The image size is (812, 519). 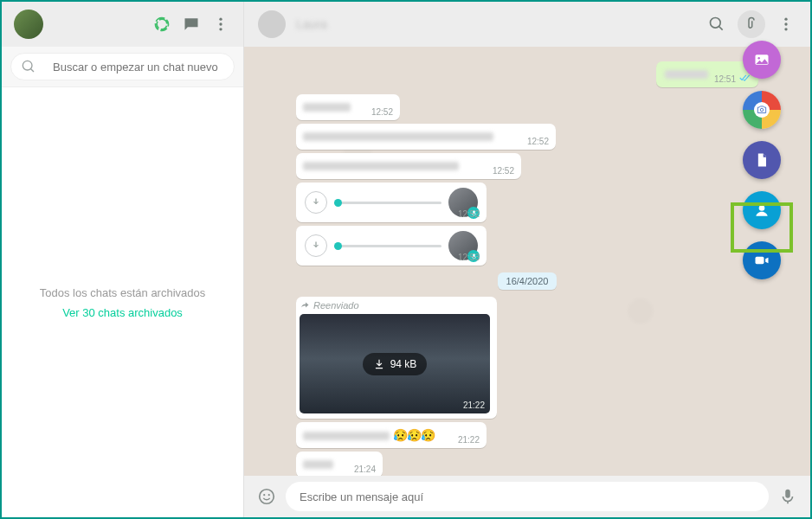 What do you see at coordinates (527, 497) in the screenshot?
I see `message-input` at bounding box center [527, 497].